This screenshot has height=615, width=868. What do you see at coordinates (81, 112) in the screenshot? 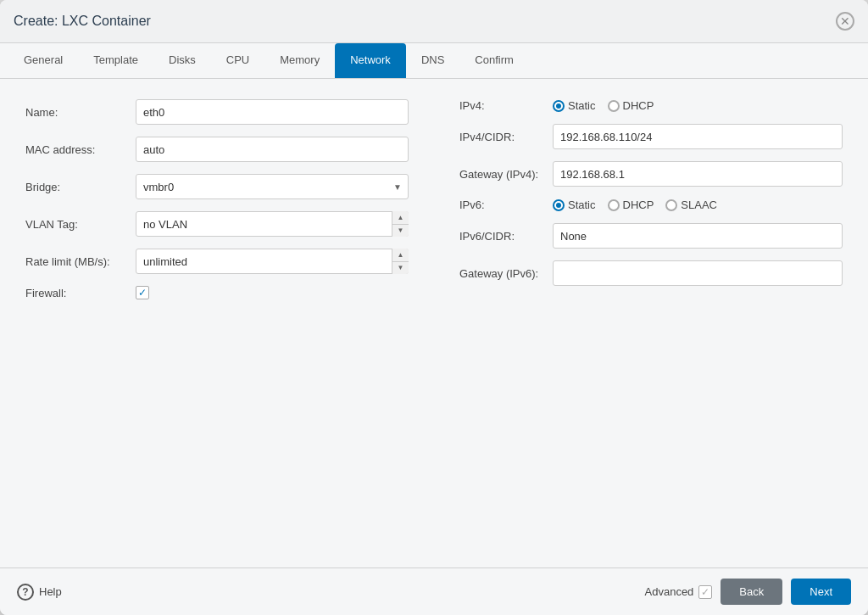
I see `name-label: Name:` at bounding box center [81, 112].